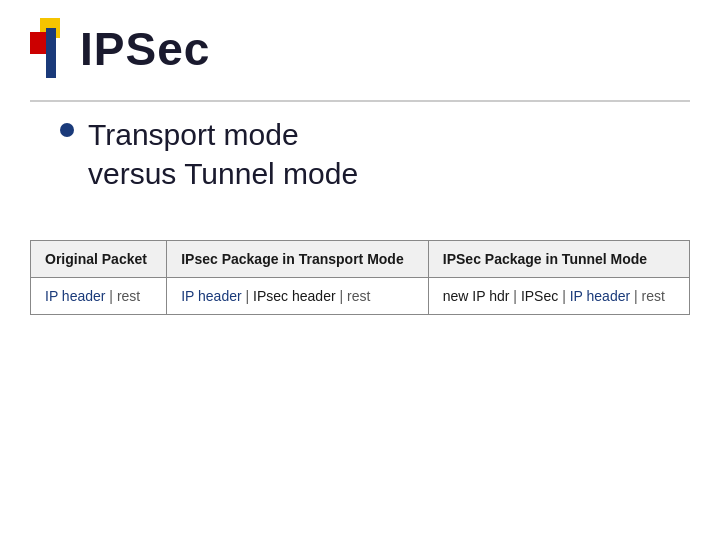  Describe the element at coordinates (360, 101) in the screenshot. I see `title-divider` at that location.